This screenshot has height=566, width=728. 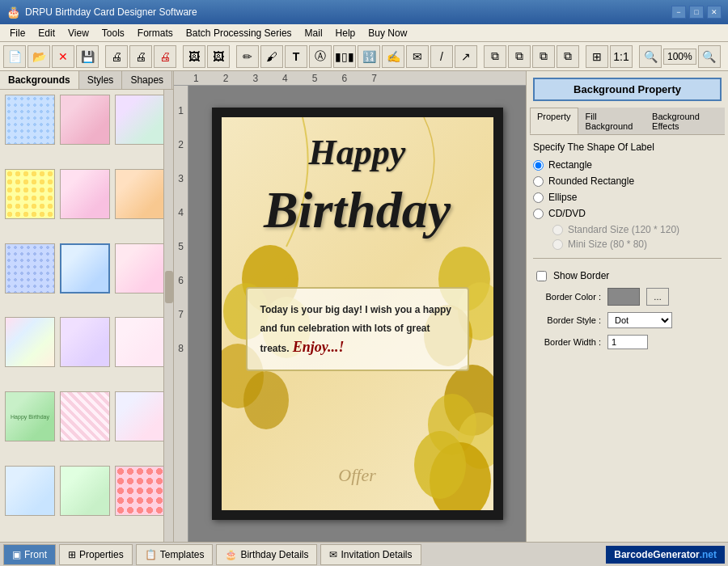 What do you see at coordinates (519, 57) in the screenshot?
I see `copy2-button: ⧉` at bounding box center [519, 57].